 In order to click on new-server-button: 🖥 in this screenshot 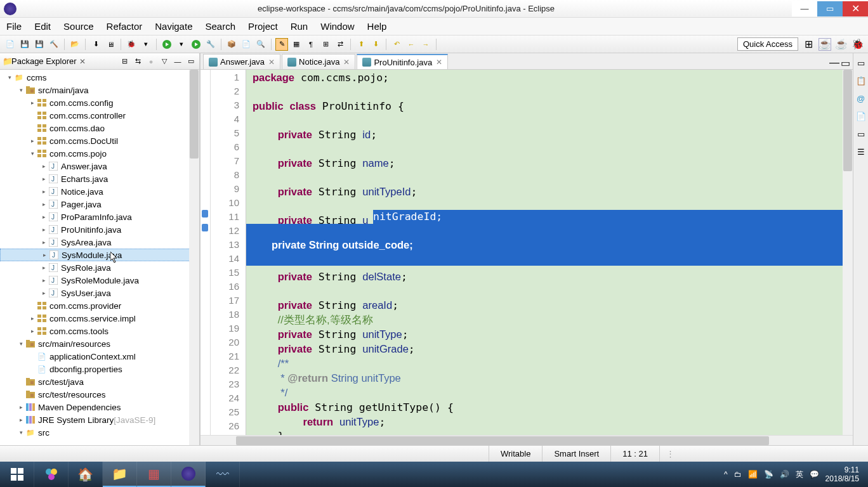, I will do `click(110, 44)`.